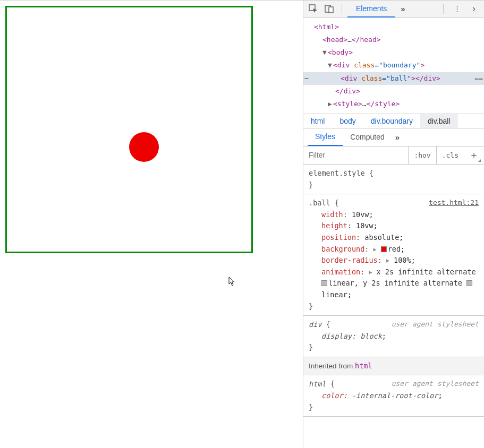  Describe the element at coordinates (394, 156) in the screenshot. I see `styles-filter-row: :hov .cls ＋` at that location.